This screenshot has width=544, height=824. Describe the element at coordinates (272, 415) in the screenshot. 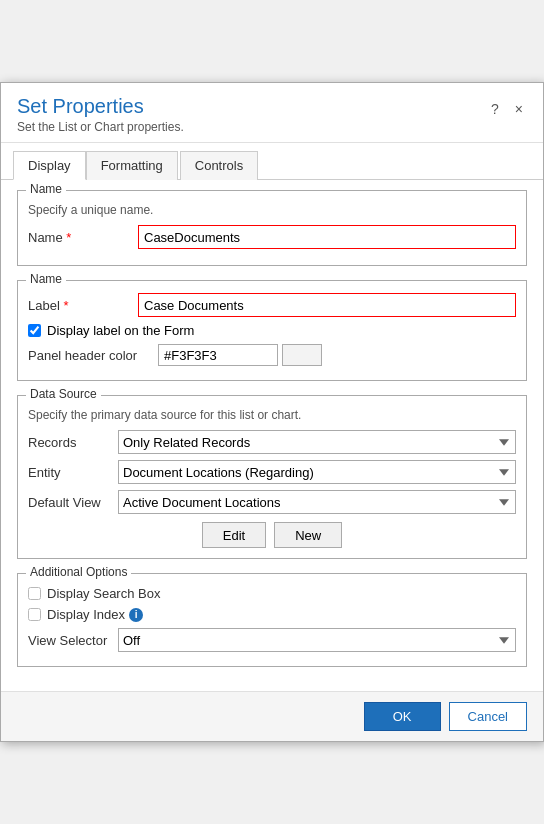

I see `data-source-description: Specify the primary data source for this…` at that location.